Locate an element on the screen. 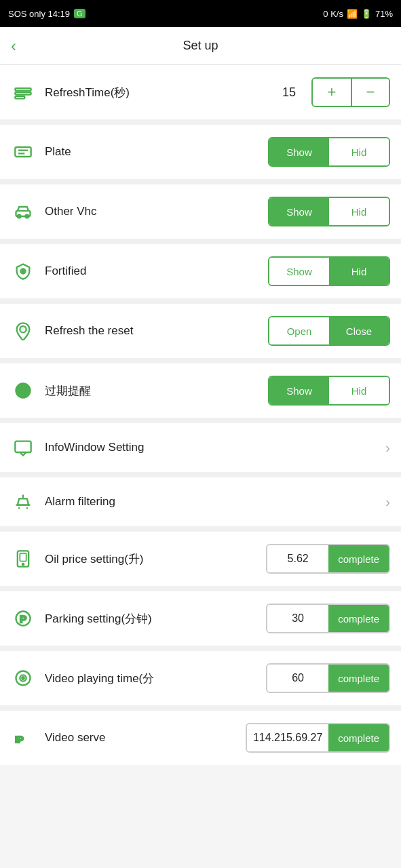  wifi-icon: 📶 is located at coordinates (352, 14).